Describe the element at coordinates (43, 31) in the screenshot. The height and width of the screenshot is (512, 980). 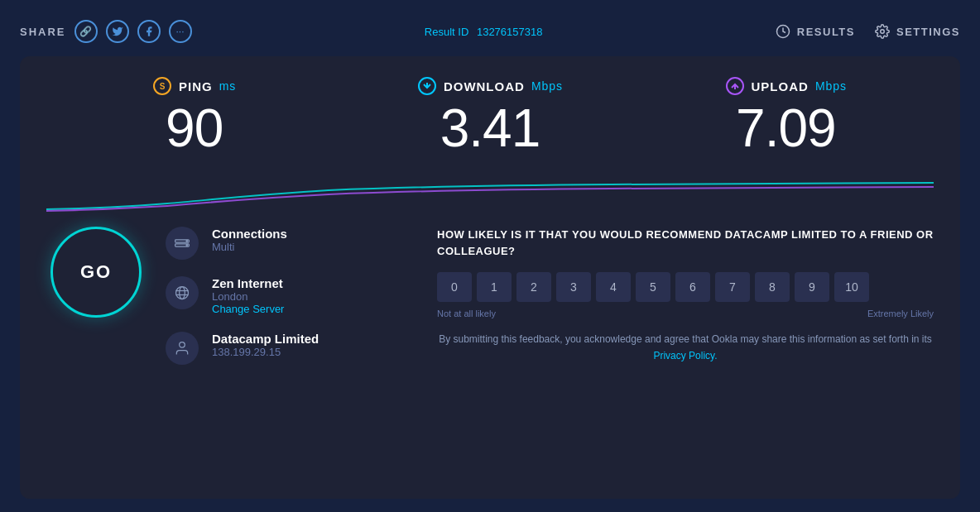
I see `share-label: SHARE` at that location.